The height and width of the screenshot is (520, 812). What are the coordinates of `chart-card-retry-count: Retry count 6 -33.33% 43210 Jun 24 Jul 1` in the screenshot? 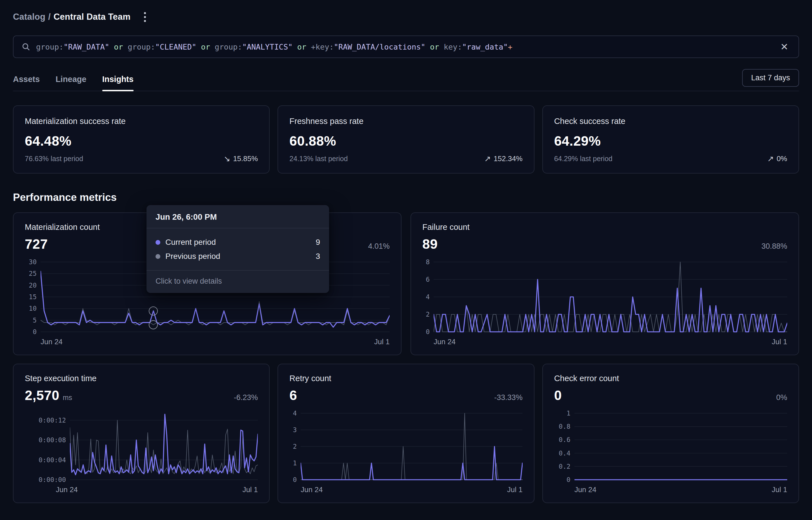 It's located at (406, 434).